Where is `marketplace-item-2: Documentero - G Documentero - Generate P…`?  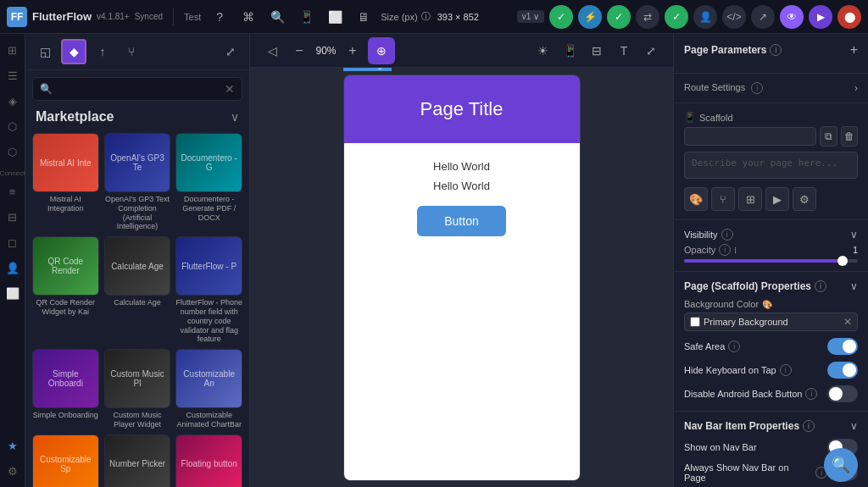
marketplace-item-2: Documentero - G Documentero - Generate P… is located at coordinates (209, 182).